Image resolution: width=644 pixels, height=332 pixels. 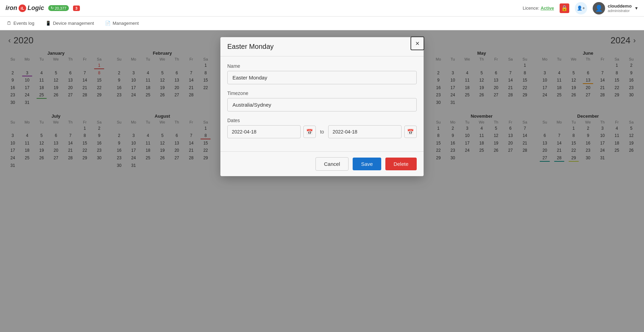 What do you see at coordinates (59, 8) in the screenshot?
I see `badge-count: ↻ 20,377` at bounding box center [59, 8].